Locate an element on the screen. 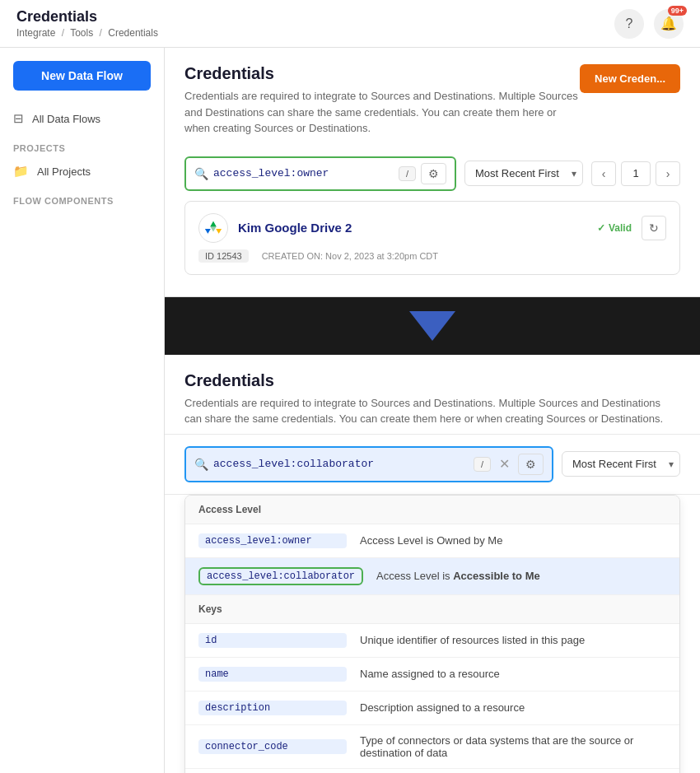  bottom-panel-description: Credentials are required to integrate to… is located at coordinates (432, 412).